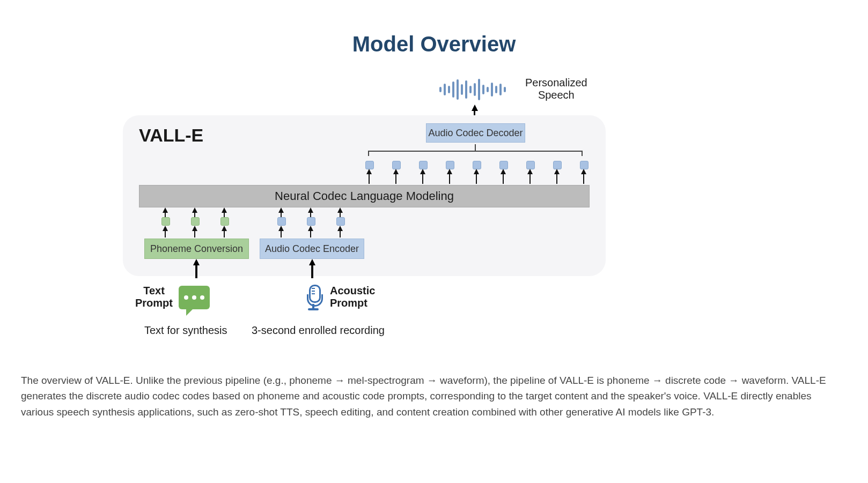 This screenshot has width=868, height=483. I want to click on microphone-icon, so click(313, 298).